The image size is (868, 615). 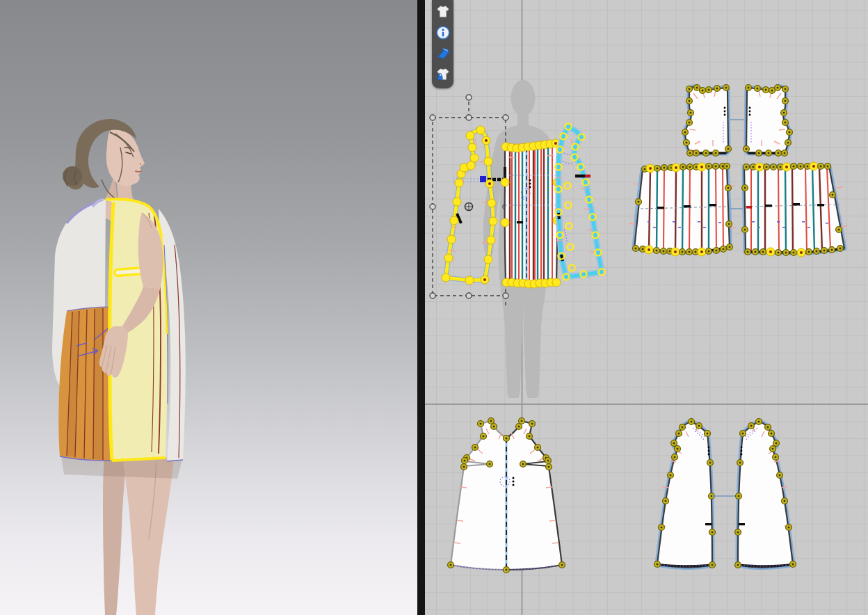 I want to click on piece-center-front-panel, so click(x=531, y=214).